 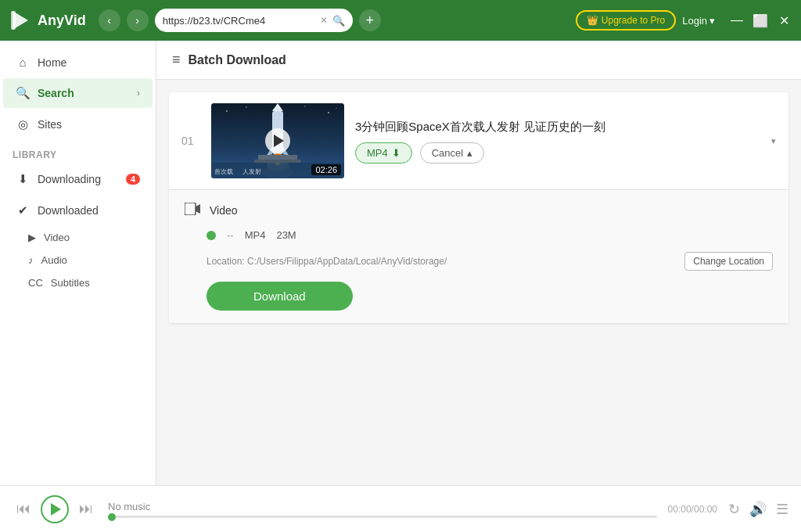 I want to click on repeat-button: ↻, so click(x=734, y=509).